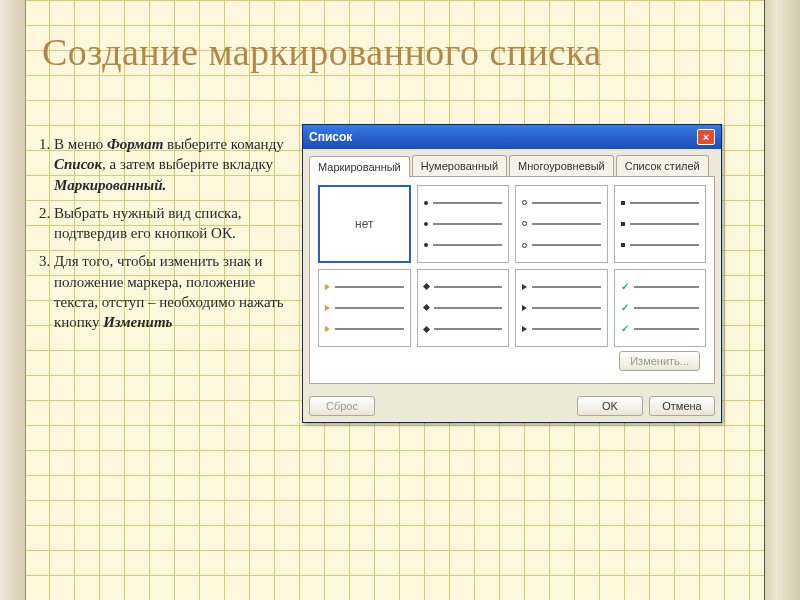  Describe the element at coordinates (512, 266) in the screenshot. I see `bullet-style-grid: нет` at that location.